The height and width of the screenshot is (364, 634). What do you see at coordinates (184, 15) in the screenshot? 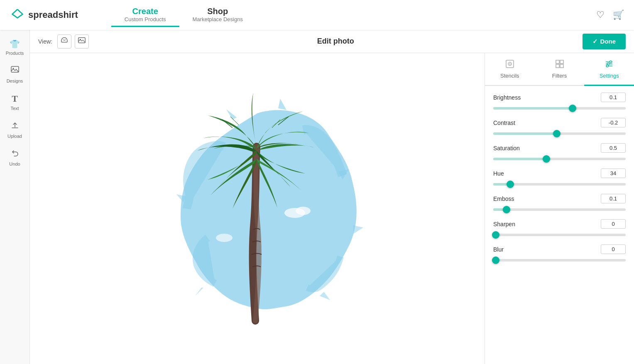
I see `nav-tabs: Create Custom Products Shop Marketplace …` at bounding box center [184, 15].